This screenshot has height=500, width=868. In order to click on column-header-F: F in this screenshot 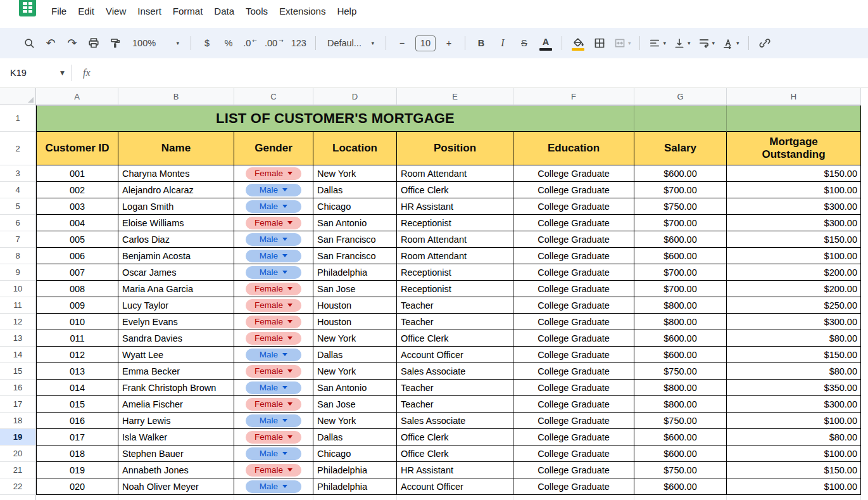, I will do `click(574, 96)`.